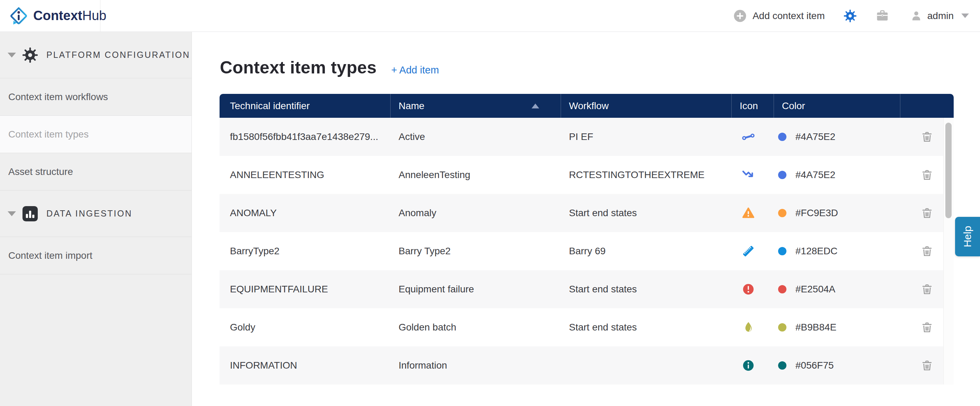 The height and width of the screenshot is (406, 980). What do you see at coordinates (748, 175) in the screenshot?
I see `trend-down-icon` at bounding box center [748, 175].